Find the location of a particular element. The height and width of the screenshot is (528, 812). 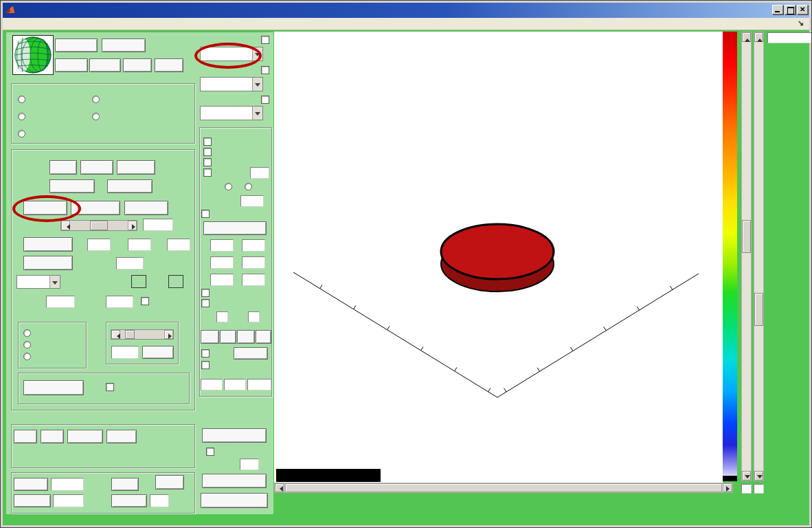

mutation-slider is located at coordinates (142, 334).